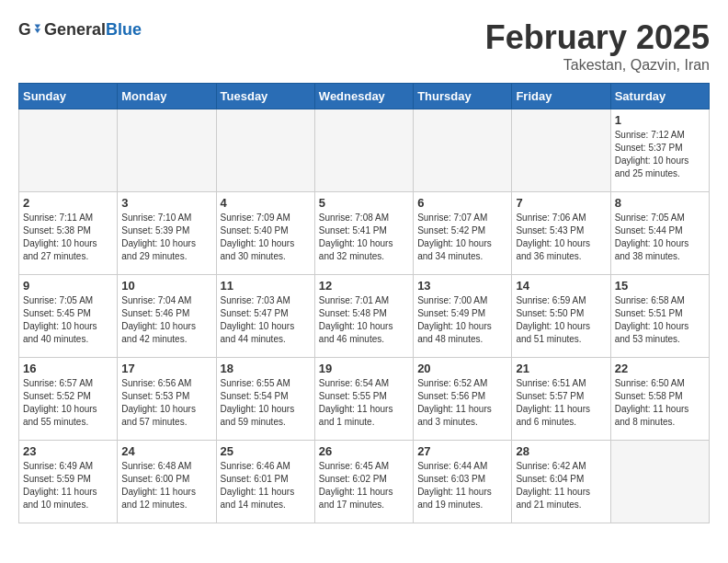 The width and height of the screenshot is (728, 563). What do you see at coordinates (660, 399) in the screenshot?
I see `day-cell: 22Sunrise: 6:50 AM Sunset: 5:58 PM Dayli…` at bounding box center [660, 399].